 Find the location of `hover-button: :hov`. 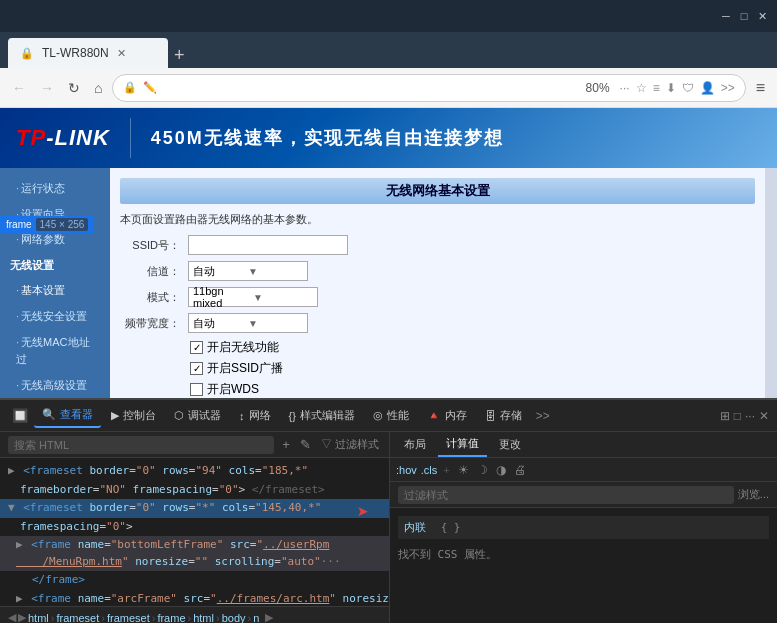

hover-button: :hov is located at coordinates (406, 470).